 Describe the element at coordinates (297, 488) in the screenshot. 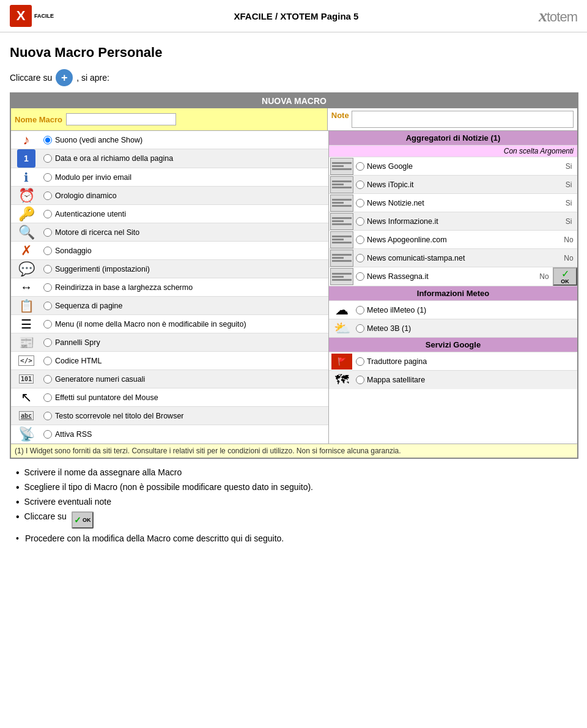

I see `instruction-2: Scegliere il tipo di Macro (non è possib…` at that location.